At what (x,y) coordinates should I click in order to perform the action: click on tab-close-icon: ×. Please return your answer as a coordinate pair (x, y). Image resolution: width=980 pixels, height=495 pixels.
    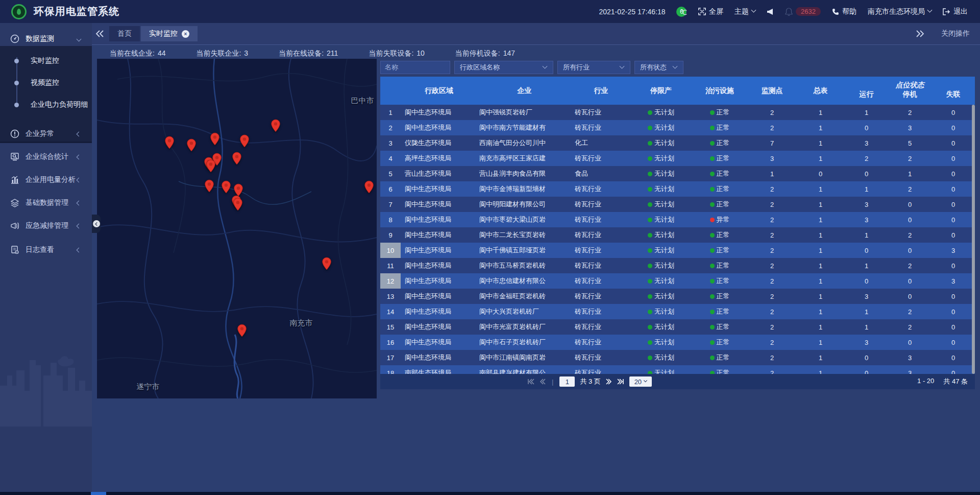
    Looking at the image, I should click on (186, 34).